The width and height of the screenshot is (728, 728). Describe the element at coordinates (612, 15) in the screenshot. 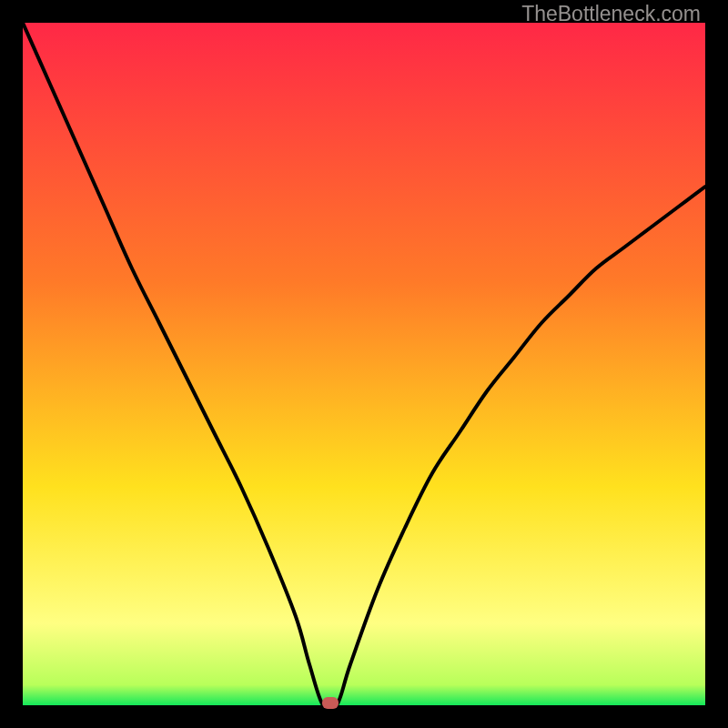

I see `watermark-text: TheBottleneck.com` at that location.